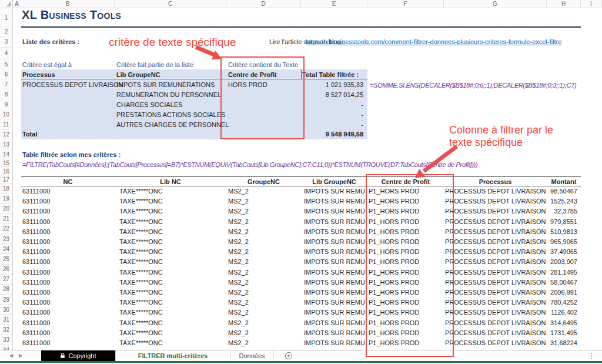 This screenshot has height=364, width=602. I want to click on cell-montant: 37,49065, so click(550, 252).